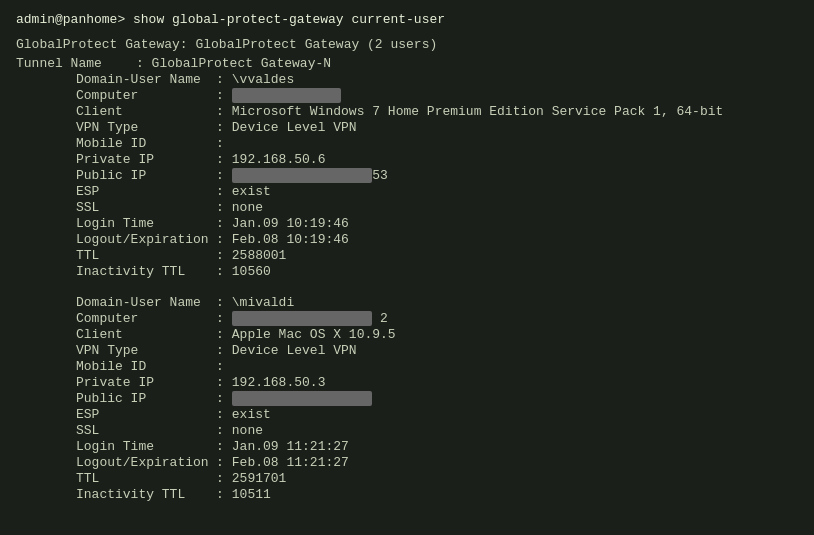  I want to click on u2-client-value: Apple Mac OS X 10.9.5, so click(314, 334).